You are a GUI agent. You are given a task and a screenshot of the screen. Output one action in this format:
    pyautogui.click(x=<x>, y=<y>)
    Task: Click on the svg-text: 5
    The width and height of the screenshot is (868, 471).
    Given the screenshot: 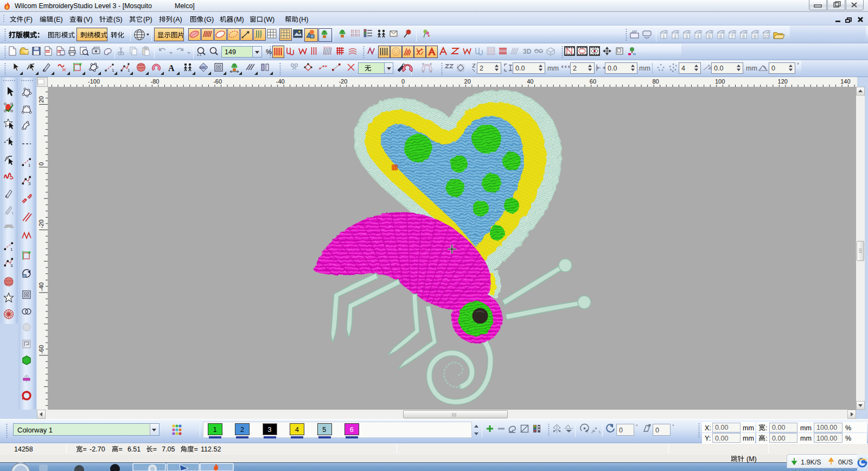 What is the action you would take?
    pyautogui.click(x=710, y=36)
    